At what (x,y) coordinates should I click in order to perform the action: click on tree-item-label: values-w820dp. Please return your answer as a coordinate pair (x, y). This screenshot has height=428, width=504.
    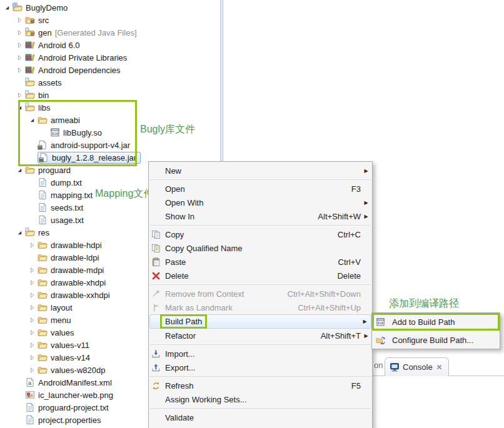
    Looking at the image, I should click on (78, 370).